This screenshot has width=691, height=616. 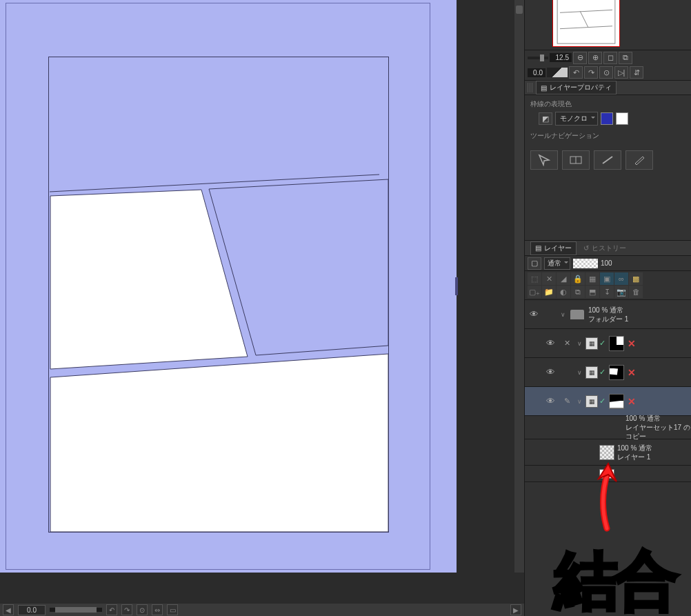 What do you see at coordinates (580, 58) in the screenshot?
I see `zoom-out-icon: ⊖` at bounding box center [580, 58].